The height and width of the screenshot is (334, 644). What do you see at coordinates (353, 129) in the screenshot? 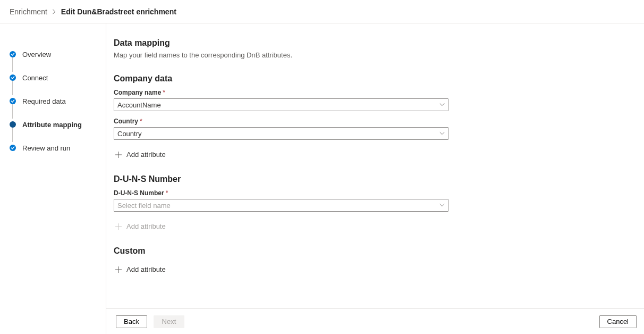
I see `field-country: Country* Country` at bounding box center [353, 129].